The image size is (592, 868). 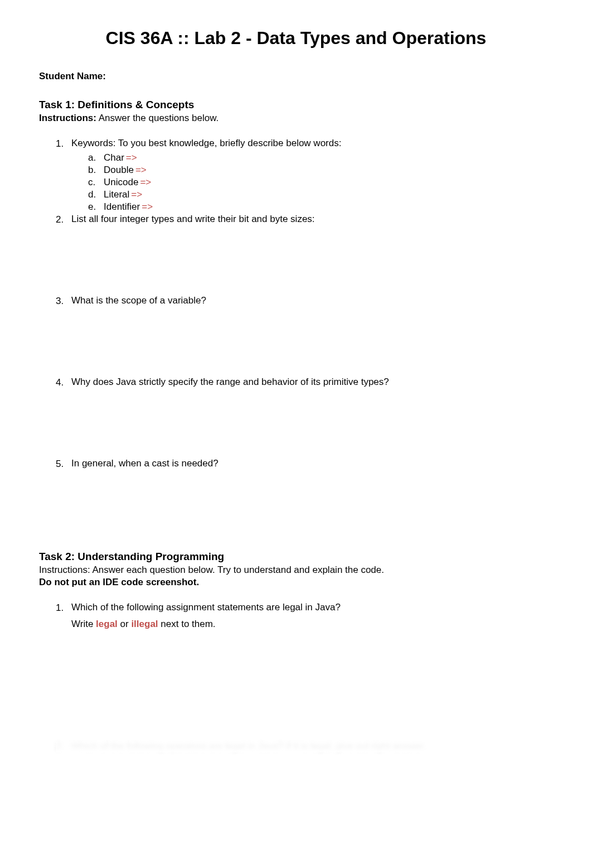 I want to click on question-text: Why does Java strictly specify the range…, so click(x=312, y=383).